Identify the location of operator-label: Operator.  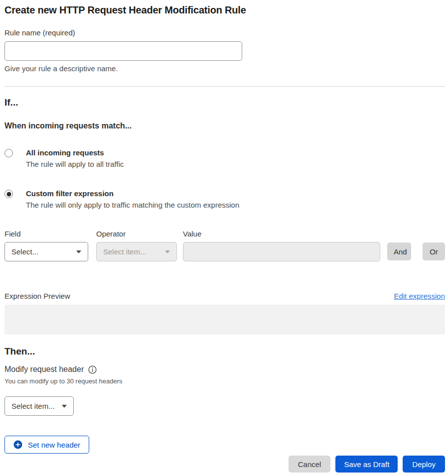
(137, 234).